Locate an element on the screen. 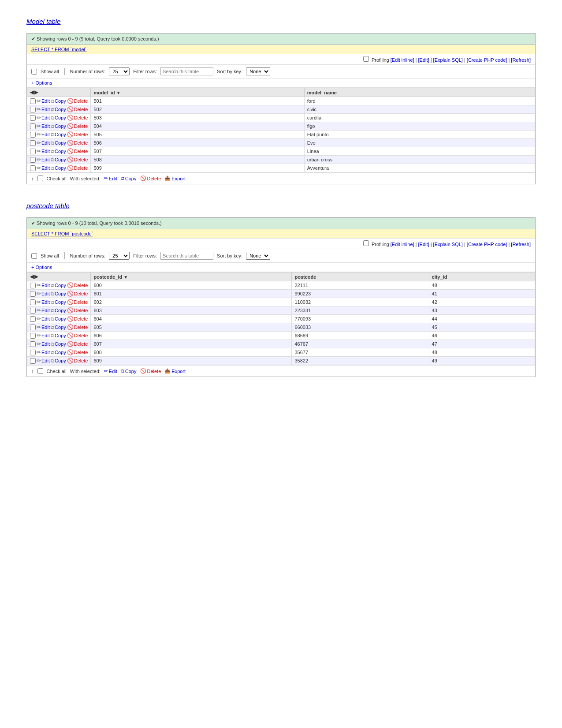  model-check-all-checkbox is located at coordinates (41, 178).